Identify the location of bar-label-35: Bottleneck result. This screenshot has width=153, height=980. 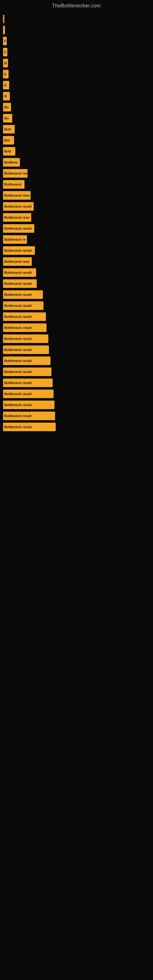
(18, 405).